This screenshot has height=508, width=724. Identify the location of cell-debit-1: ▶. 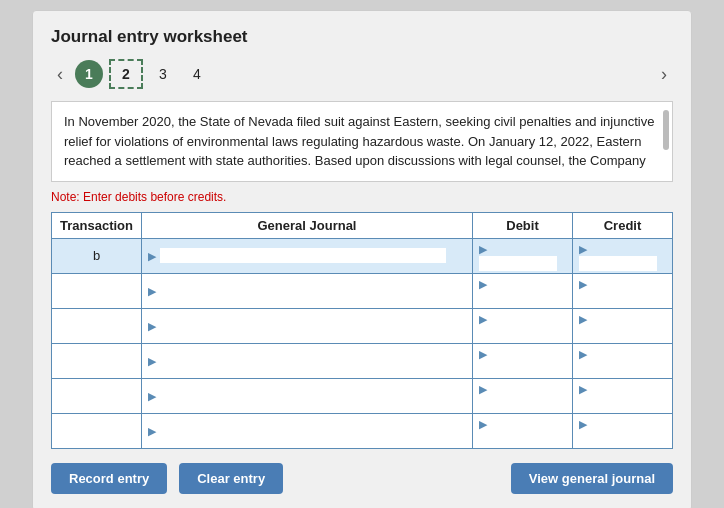
(523, 290).